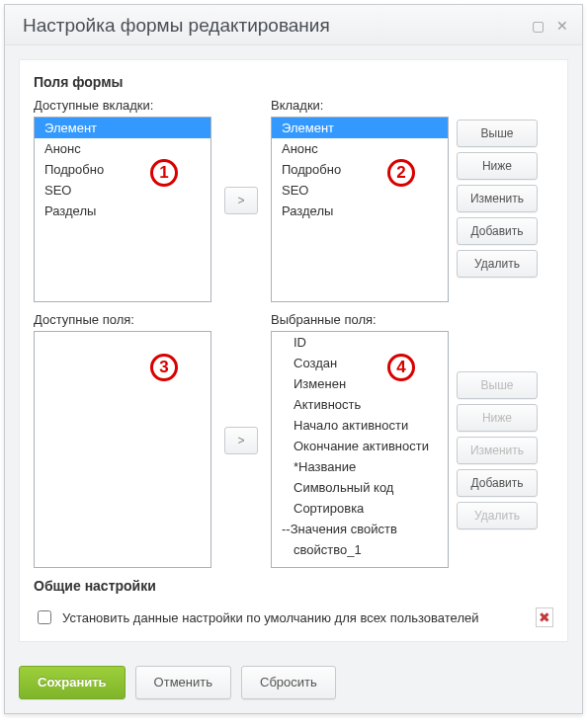  I want to click on tab-down-button: Ниже, so click(497, 166).